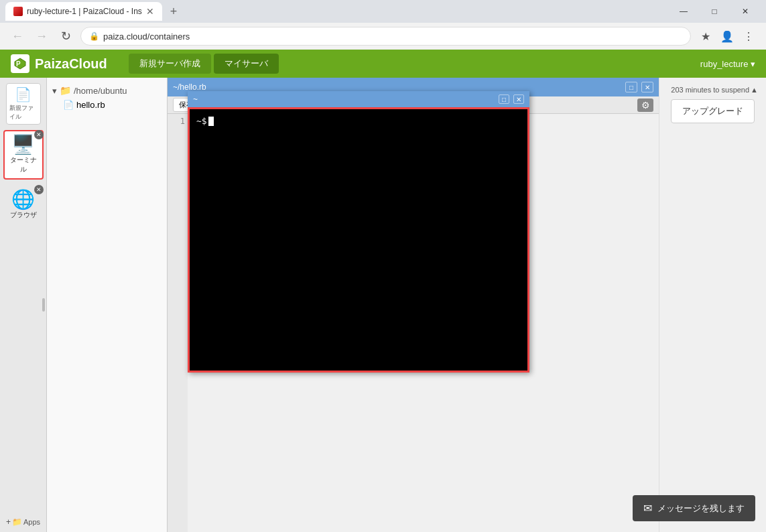 This screenshot has width=766, height=532. Describe the element at coordinates (170, 64) in the screenshot. I see `new-server-button: 新規サーバ作成` at that location.